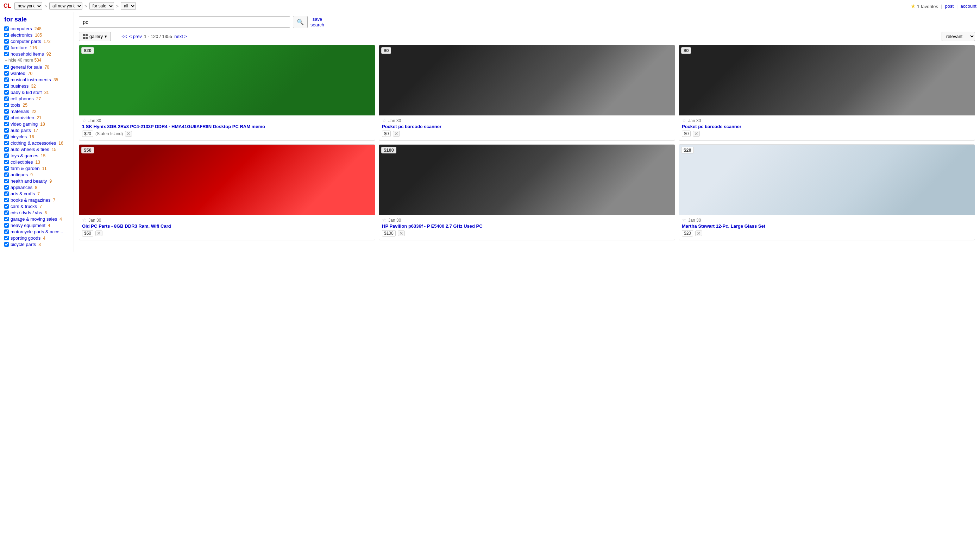 This screenshot has width=980, height=543. Describe the element at coordinates (37, 156) in the screenshot. I see `sidebar-item-extra-14: toys & games 15` at that location.